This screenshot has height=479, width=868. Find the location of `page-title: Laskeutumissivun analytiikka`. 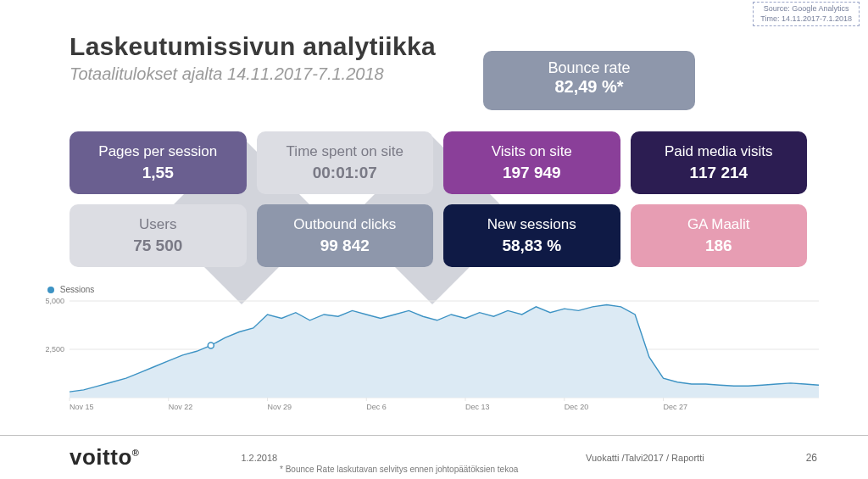

page-title: Laskeutumissivun analytiikka is located at coordinates (253, 47).